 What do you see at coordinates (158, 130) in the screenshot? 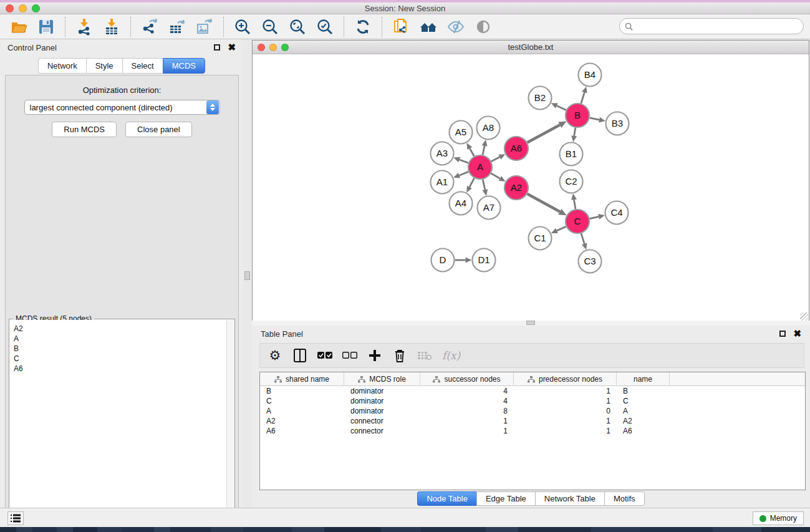
I see `close-panel-button: Close panel` at bounding box center [158, 130].